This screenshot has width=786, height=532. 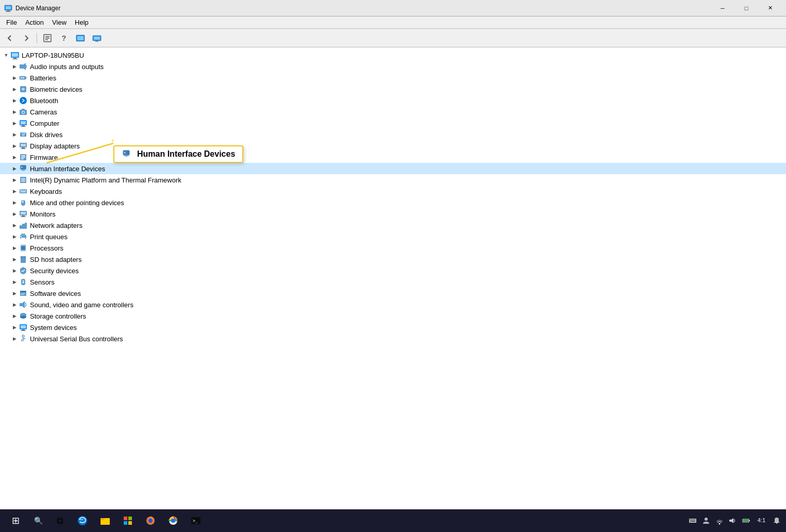 What do you see at coordinates (14, 191) in the screenshot?
I see `expand-keyboards: ▶` at bounding box center [14, 191].